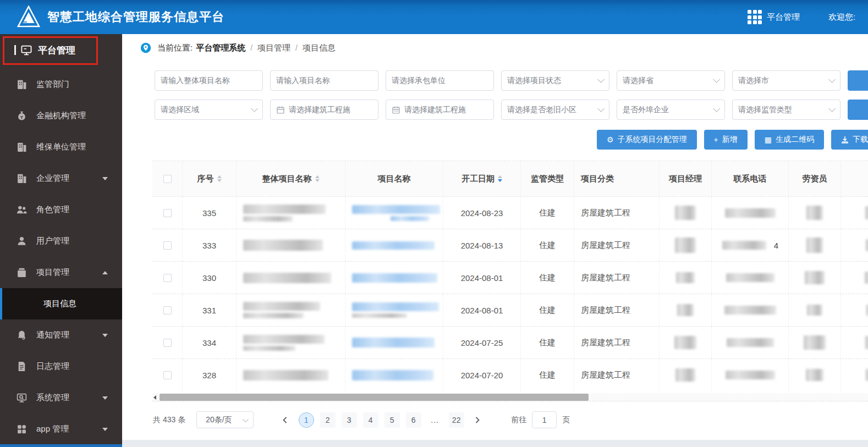  What do you see at coordinates (61, 115) in the screenshot?
I see `sidebar-item-financial: 金融机构管理` at bounding box center [61, 115].